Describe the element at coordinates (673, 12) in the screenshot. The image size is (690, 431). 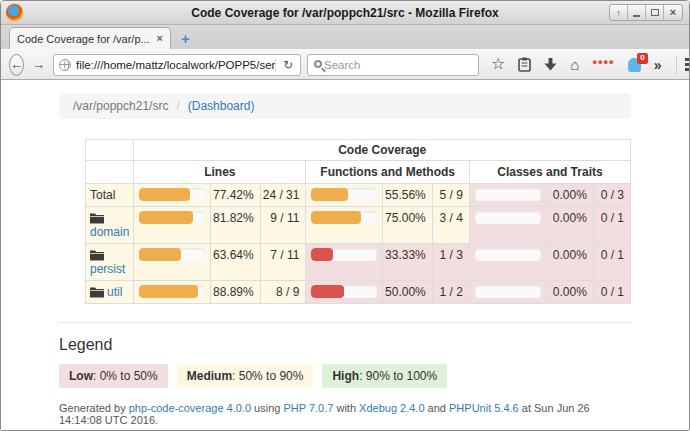
I see `close-button: ×` at that location.